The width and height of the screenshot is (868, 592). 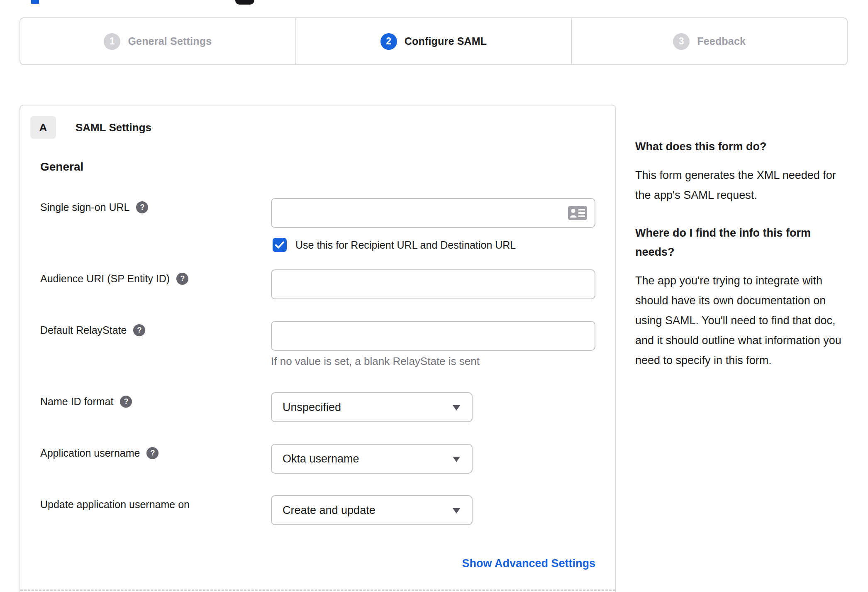 I want to click on sso-url-label-wrap: Single sign-on URL ?, so click(x=94, y=208).